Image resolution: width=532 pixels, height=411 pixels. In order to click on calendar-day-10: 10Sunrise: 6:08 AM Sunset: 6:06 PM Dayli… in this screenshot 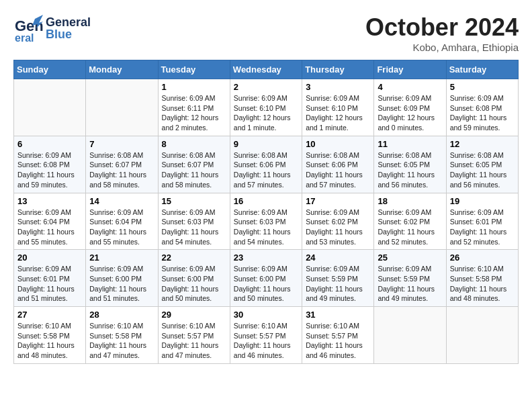, I will do `click(339, 164)`.